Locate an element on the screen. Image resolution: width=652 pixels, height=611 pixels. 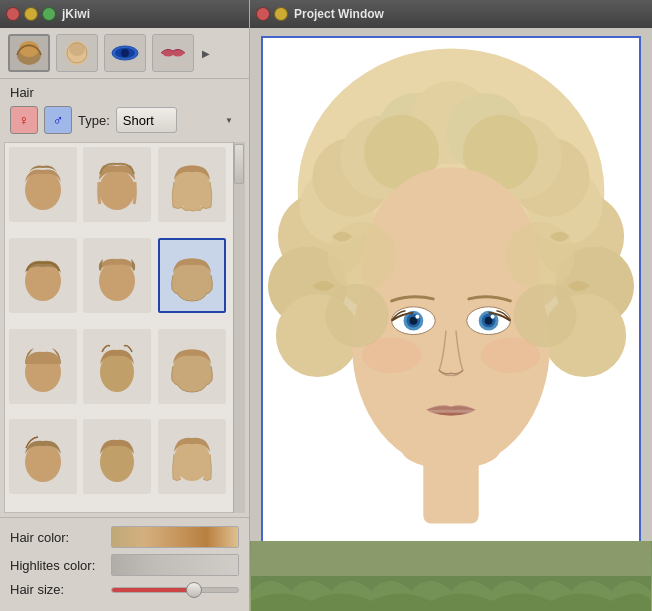
section-label: Hair is located at coordinates (124, 92).